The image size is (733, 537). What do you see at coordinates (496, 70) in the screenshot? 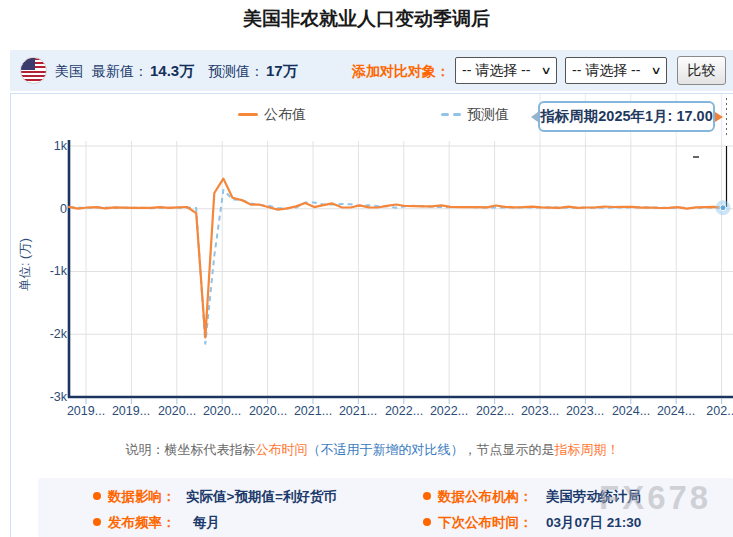
I see `compare-select-1-value: -- 请选择 --` at bounding box center [496, 70].